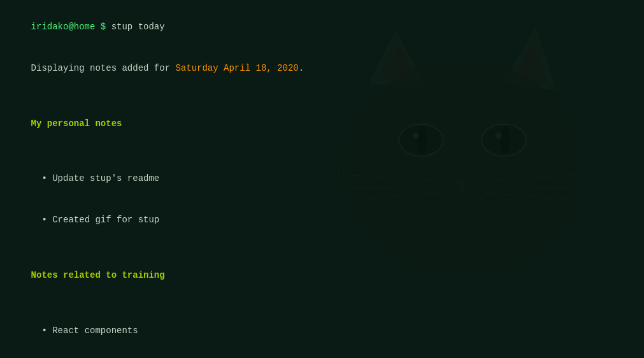 Image resolution: width=644 pixels, height=358 pixels. I want to click on section1-item-2: • Created gif for stup, so click(322, 220).